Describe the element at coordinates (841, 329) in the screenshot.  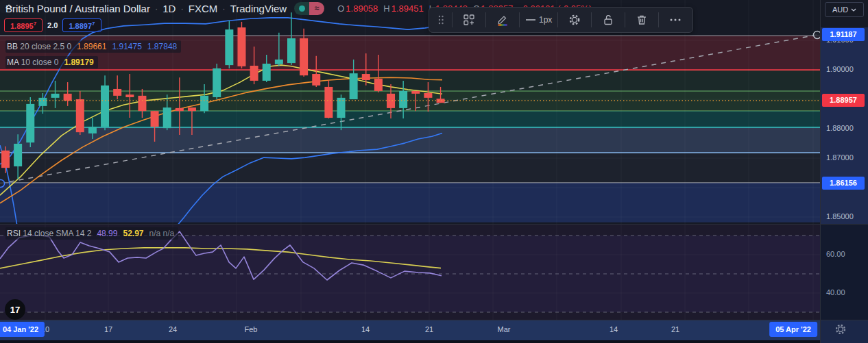
I see `gear-icon` at that location.